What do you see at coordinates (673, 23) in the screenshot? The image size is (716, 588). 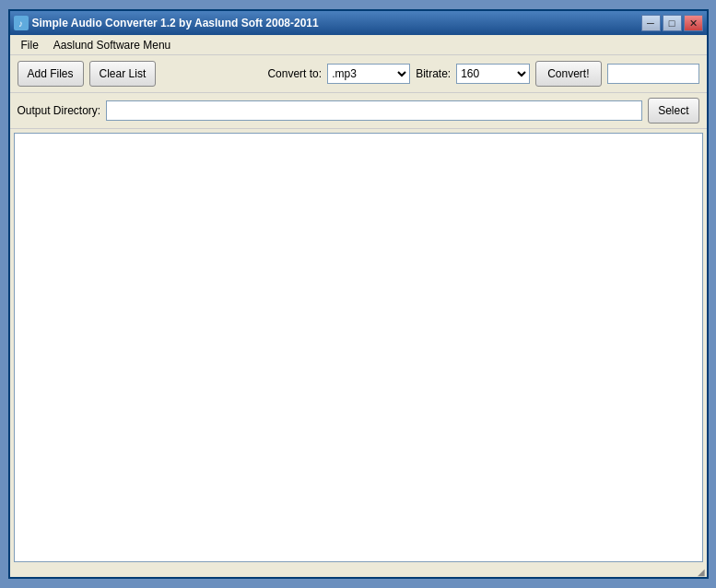 I see `title-bar-controls: ─ □ ✕` at bounding box center [673, 23].